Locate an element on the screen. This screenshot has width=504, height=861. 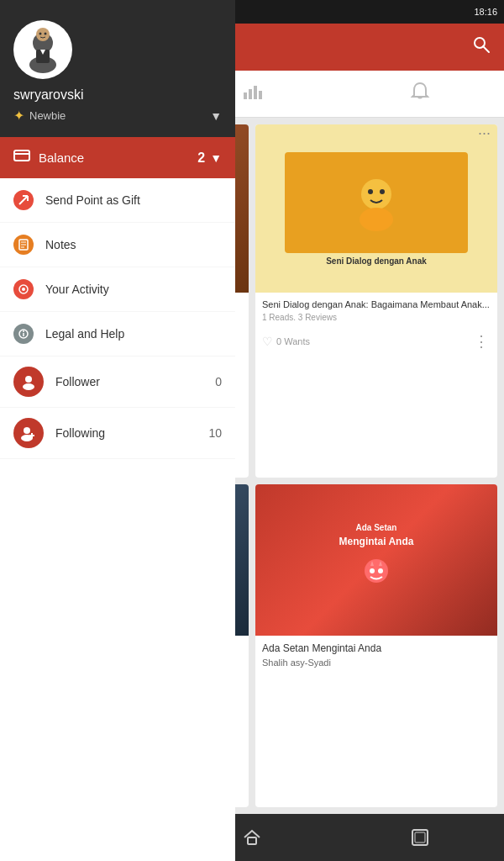
more-options-button: ··· is located at coordinates (484, 133).